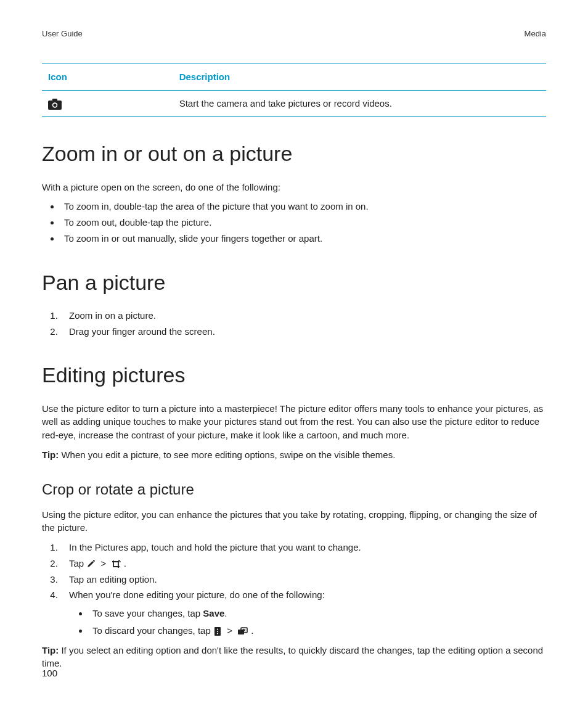 The image size is (588, 706). What do you see at coordinates (303, 207) in the screenshot?
I see `list-item: To zoom in, double-tap the area of the p…` at bounding box center [303, 207].